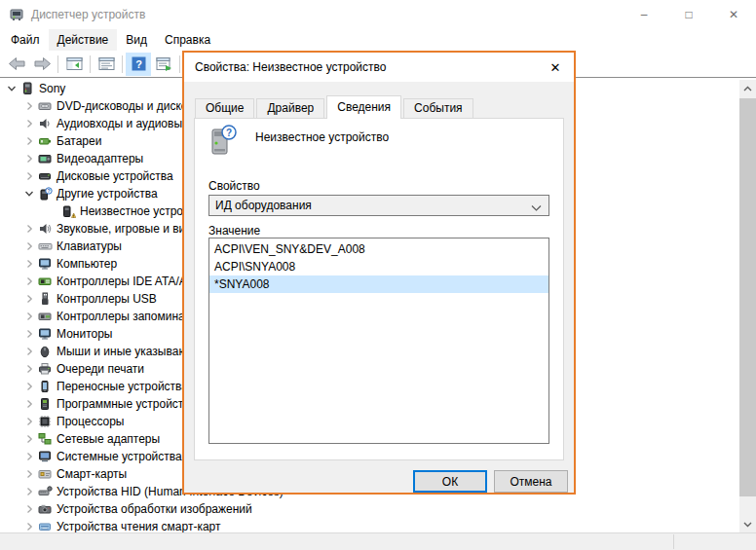 This screenshot has height=550, width=756. Describe the element at coordinates (224, 108) in the screenshot. I see `tab-general: Общие` at that location.